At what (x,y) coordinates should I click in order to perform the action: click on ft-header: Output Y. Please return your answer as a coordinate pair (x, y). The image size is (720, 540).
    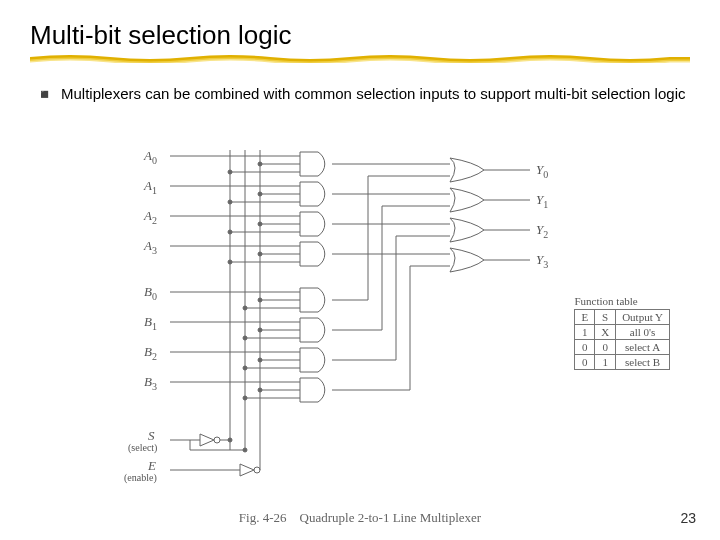
    Looking at the image, I should click on (643, 318).